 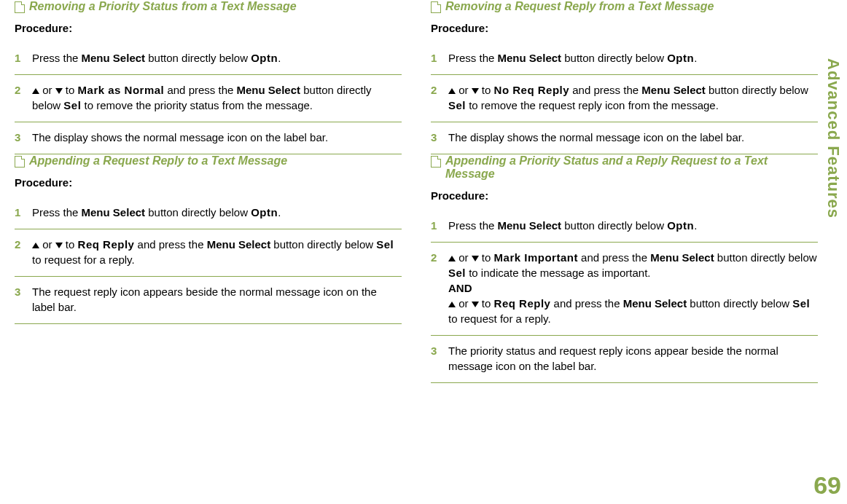 What do you see at coordinates (461, 288) in the screenshot?
I see `and-label: AND` at bounding box center [461, 288].